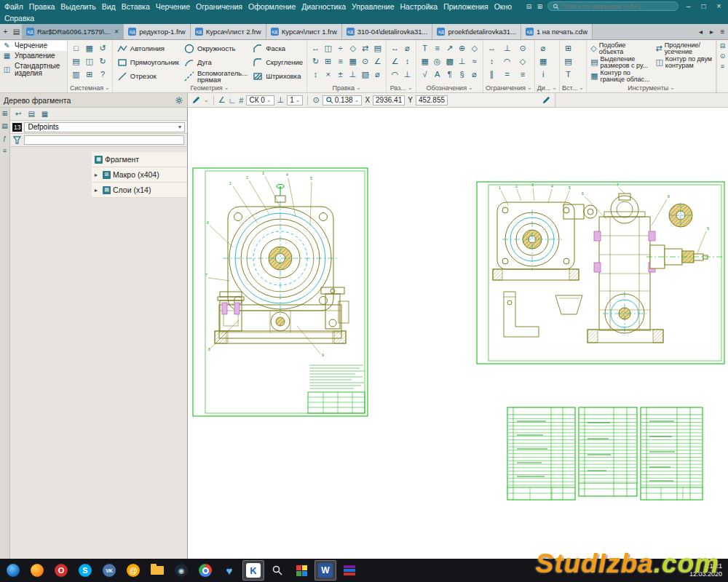  I want to click on panels-icon: ⊞, so click(5, 113).